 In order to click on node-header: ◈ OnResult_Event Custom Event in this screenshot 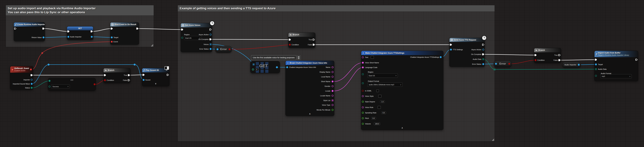, I will do `click(22, 70)`.